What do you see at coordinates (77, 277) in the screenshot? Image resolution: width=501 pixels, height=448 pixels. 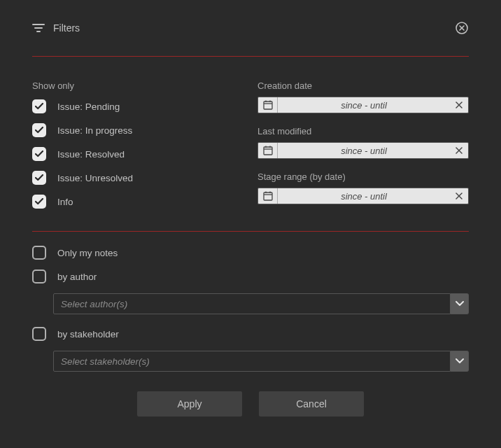 I see `checkbox-label: by author` at bounding box center [77, 277].